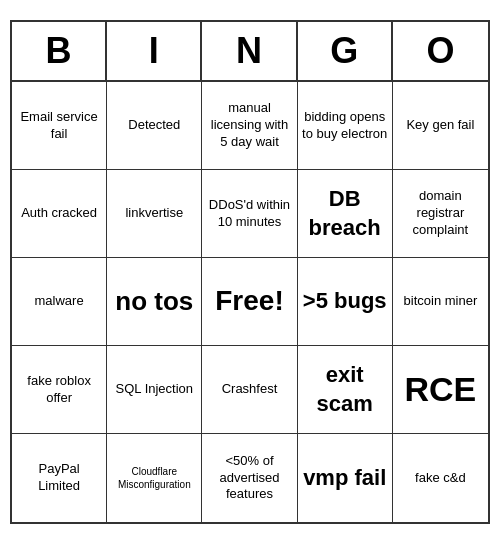 This screenshot has width=500, height=544. What do you see at coordinates (250, 51) in the screenshot?
I see `header-letter: N` at bounding box center [250, 51].